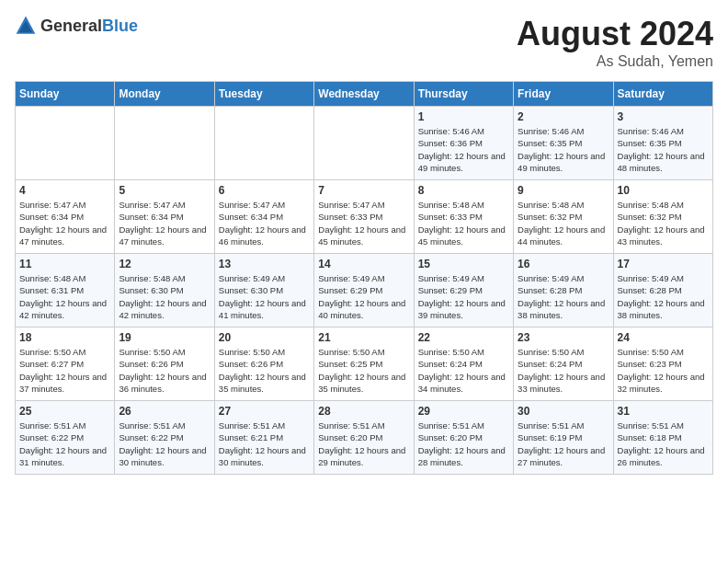  I want to click on cell-week2-day5: 9Sunrise: 5:48 AMSunset: 6:32 PMDaylight…, so click(563, 217).